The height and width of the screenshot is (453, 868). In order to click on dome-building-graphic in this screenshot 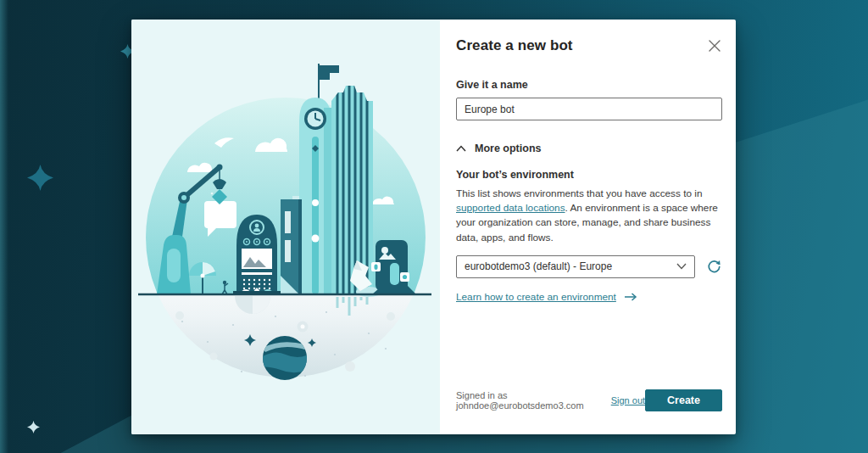, I will do `click(257, 254)`.